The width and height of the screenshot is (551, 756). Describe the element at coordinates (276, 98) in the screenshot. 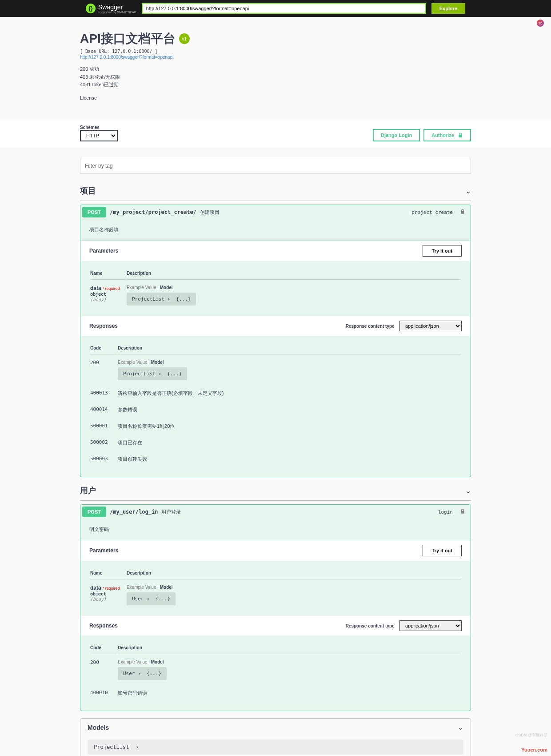

I see `license-link: License` at that location.